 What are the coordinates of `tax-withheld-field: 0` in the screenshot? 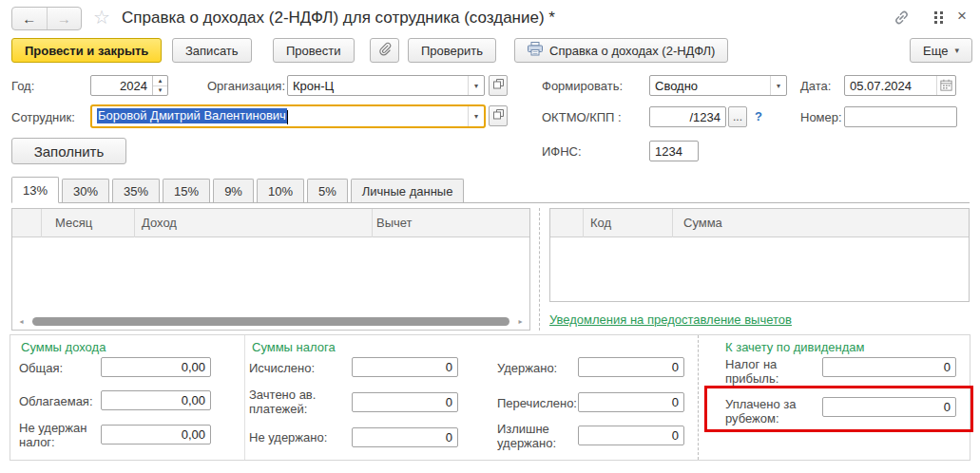 It's located at (631, 367).